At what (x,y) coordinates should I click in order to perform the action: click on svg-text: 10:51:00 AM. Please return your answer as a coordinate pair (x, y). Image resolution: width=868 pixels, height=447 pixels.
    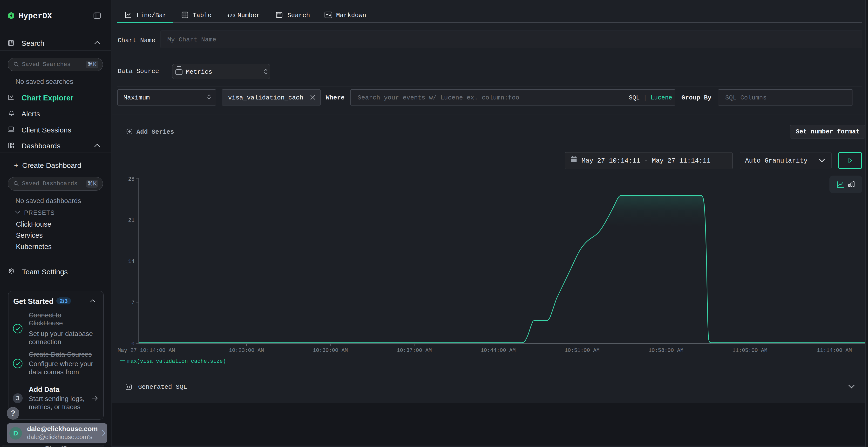
    Looking at the image, I should click on (582, 350).